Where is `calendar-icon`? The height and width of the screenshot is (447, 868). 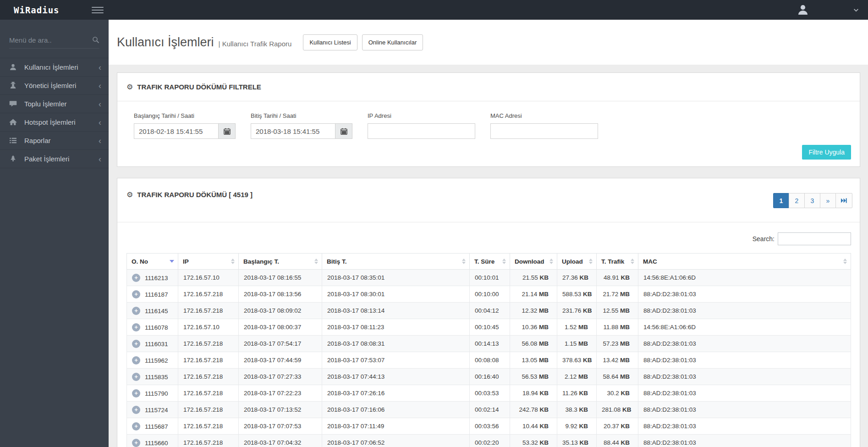 calendar-icon is located at coordinates (227, 131).